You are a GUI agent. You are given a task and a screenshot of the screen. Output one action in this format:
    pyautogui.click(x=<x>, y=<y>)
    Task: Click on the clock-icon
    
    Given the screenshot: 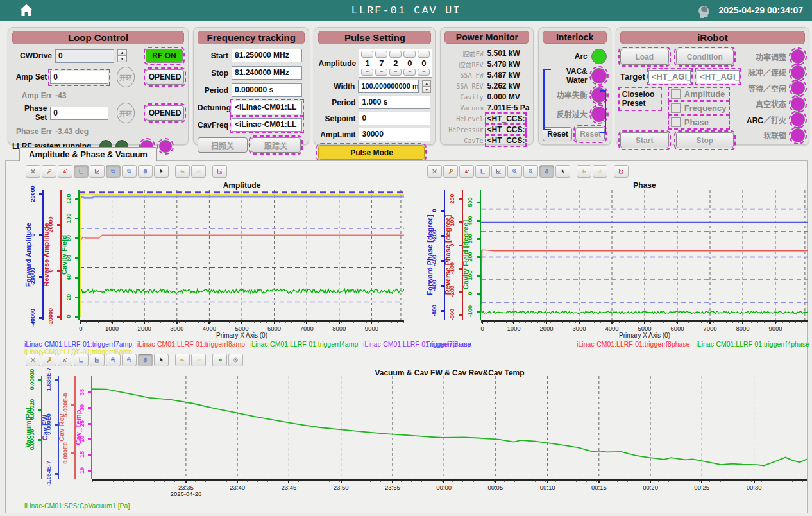 What is the action you would take?
    pyautogui.click(x=236, y=360)
    